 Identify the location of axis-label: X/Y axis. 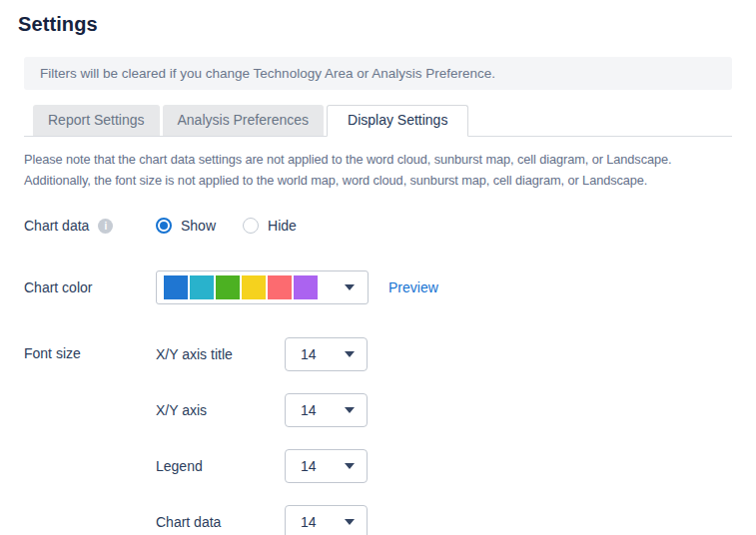
(220, 410).